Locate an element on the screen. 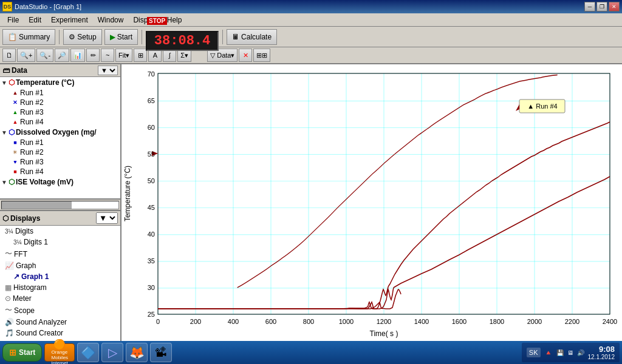 Image resolution: width=622 pixels, height=364 pixels. bar-chart-btn: 📊 is located at coordinates (78, 55).